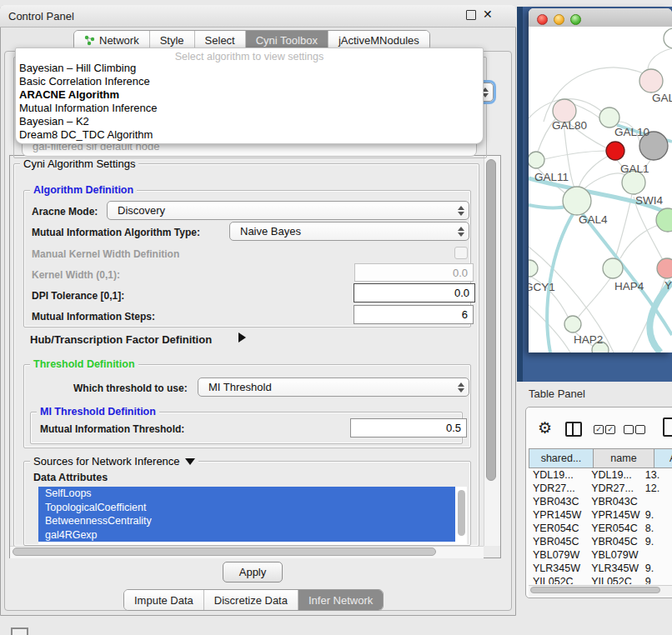 The height and width of the screenshot is (635, 672). Describe the element at coordinates (557, 393) in the screenshot. I see `table-panel-title: Table Panel` at that location.